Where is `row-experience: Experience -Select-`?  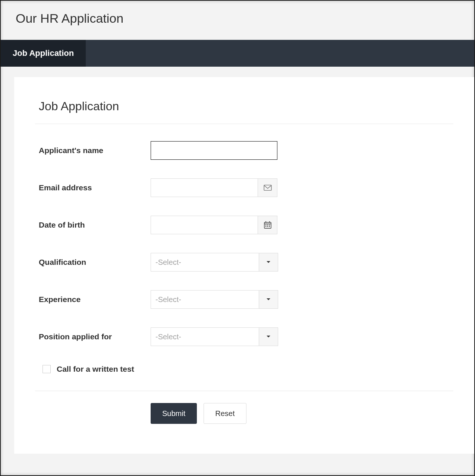
row-experience: Experience -Select- is located at coordinates (244, 299).